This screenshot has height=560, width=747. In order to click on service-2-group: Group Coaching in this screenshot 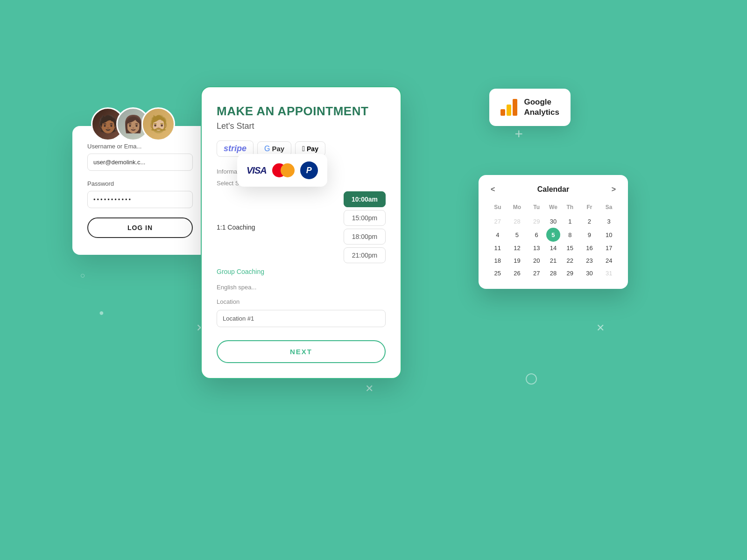, I will do `click(240, 272)`.